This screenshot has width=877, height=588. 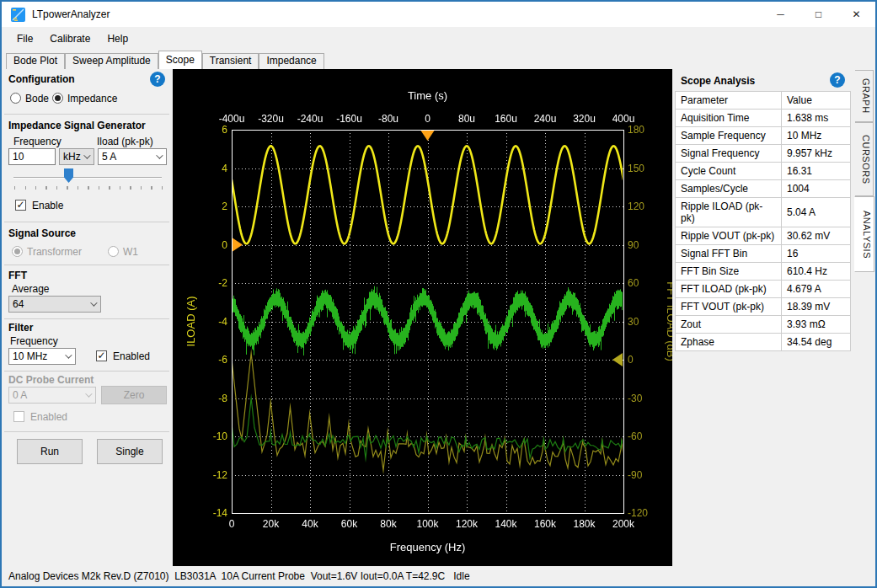 I want to click on filter-title: Filter, so click(x=20, y=328).